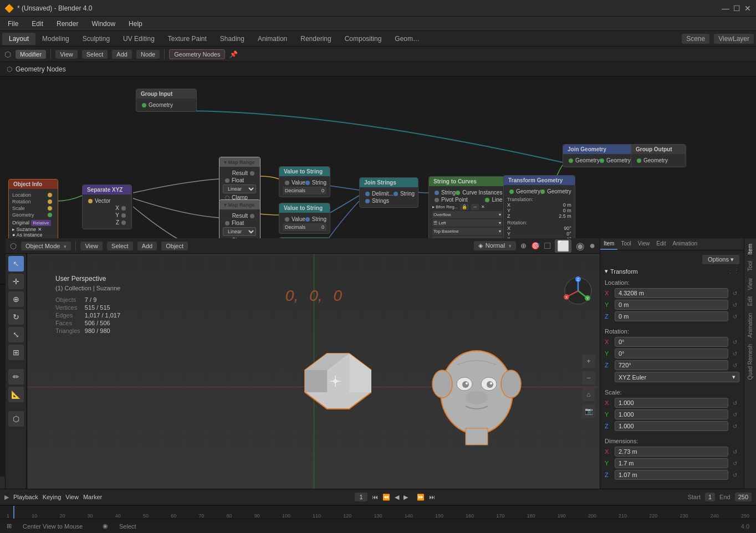  I want to click on side-animation-label: Animation, so click(750, 325).